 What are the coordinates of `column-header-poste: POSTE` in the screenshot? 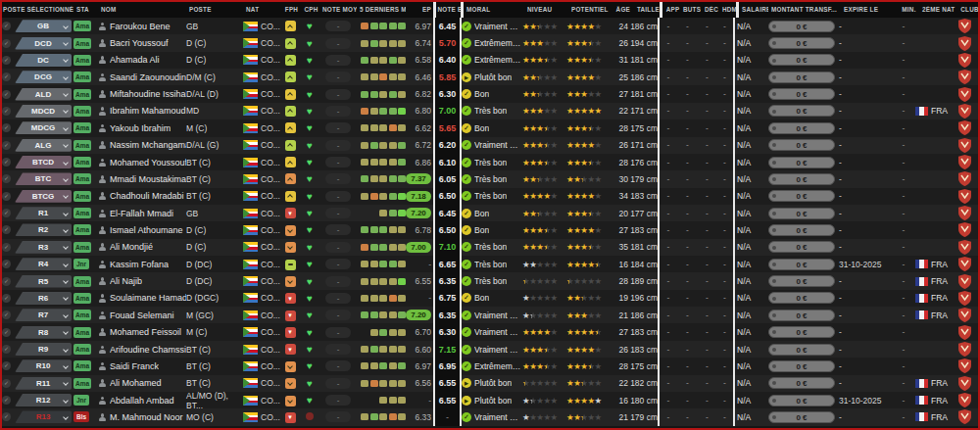 It's located at (215, 10).